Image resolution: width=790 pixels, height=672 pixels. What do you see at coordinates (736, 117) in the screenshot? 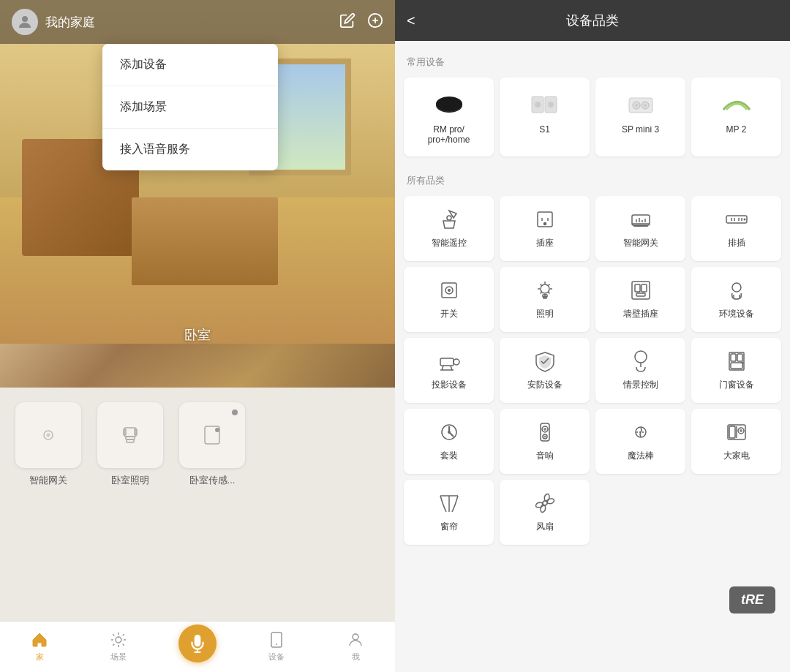
I see `common-device-mp2: MP 2` at bounding box center [736, 117].